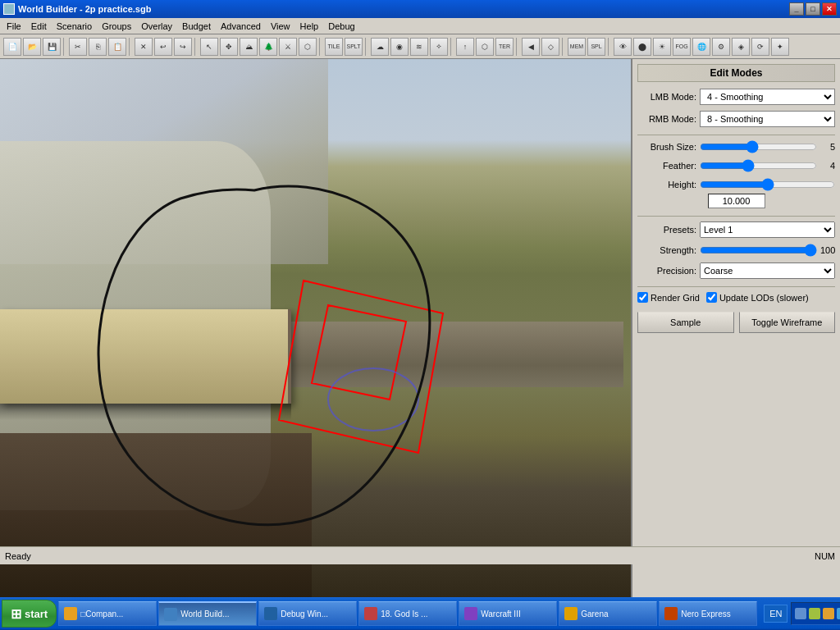  Describe the element at coordinates (708, 614) in the screenshot. I see `taskbar-nero: Nero Express` at that location.